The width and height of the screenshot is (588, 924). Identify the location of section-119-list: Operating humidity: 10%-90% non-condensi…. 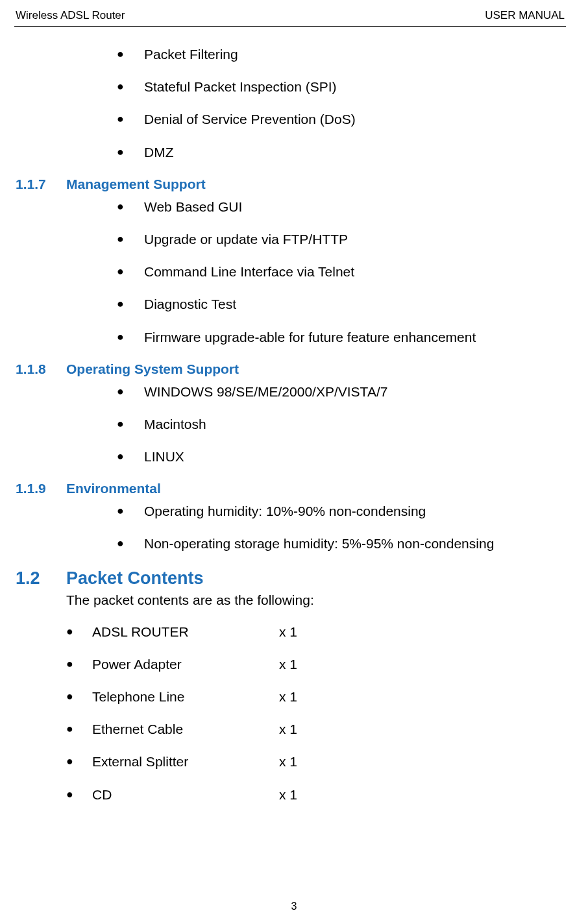
(290, 527).